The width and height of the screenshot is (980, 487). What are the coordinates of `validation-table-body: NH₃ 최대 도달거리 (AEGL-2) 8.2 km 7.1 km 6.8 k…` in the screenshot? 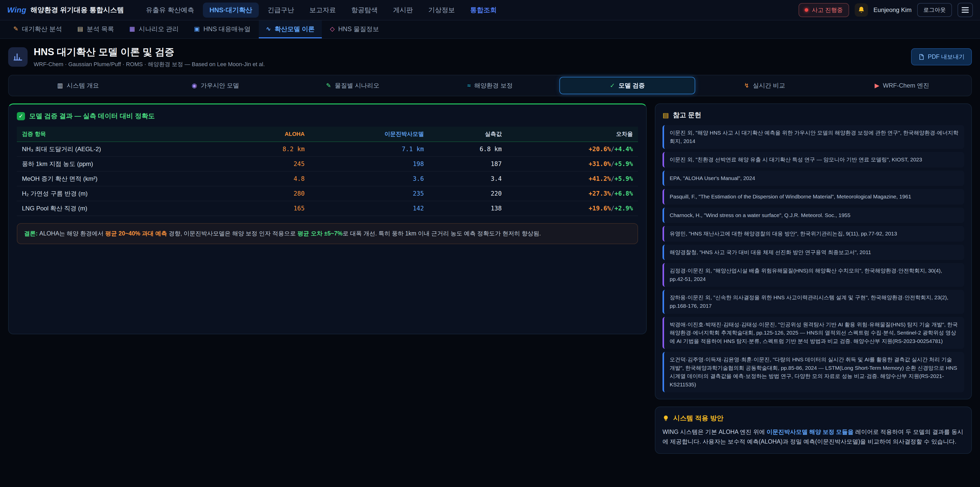 It's located at (327, 179).